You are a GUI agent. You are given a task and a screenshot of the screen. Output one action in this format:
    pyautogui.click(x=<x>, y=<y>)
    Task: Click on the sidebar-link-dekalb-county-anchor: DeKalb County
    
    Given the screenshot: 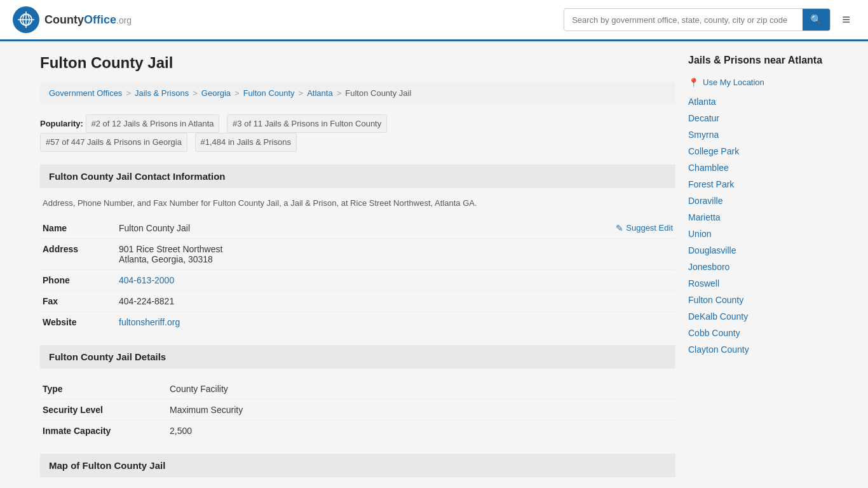 What is the action you would take?
    pyautogui.click(x=718, y=316)
    